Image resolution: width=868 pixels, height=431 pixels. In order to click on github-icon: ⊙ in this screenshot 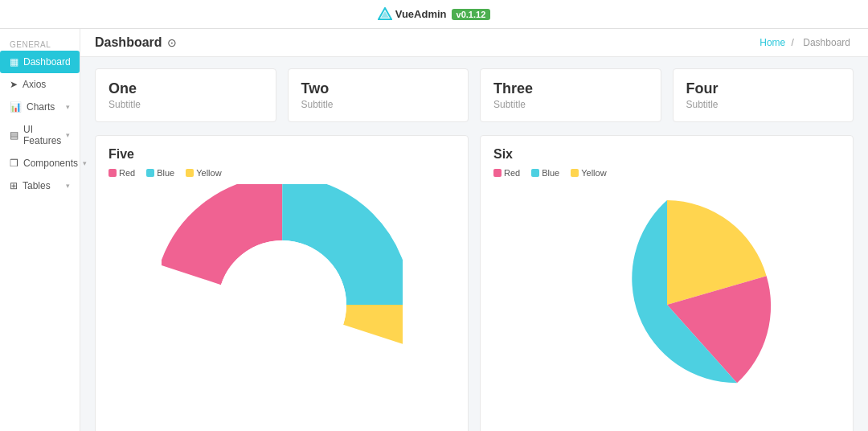, I will do `click(172, 43)`.